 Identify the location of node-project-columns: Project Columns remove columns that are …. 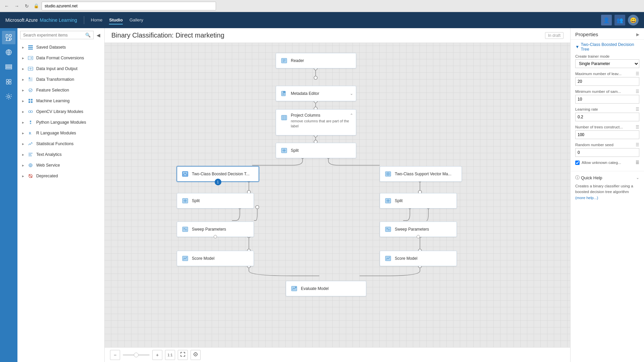
(316, 122).